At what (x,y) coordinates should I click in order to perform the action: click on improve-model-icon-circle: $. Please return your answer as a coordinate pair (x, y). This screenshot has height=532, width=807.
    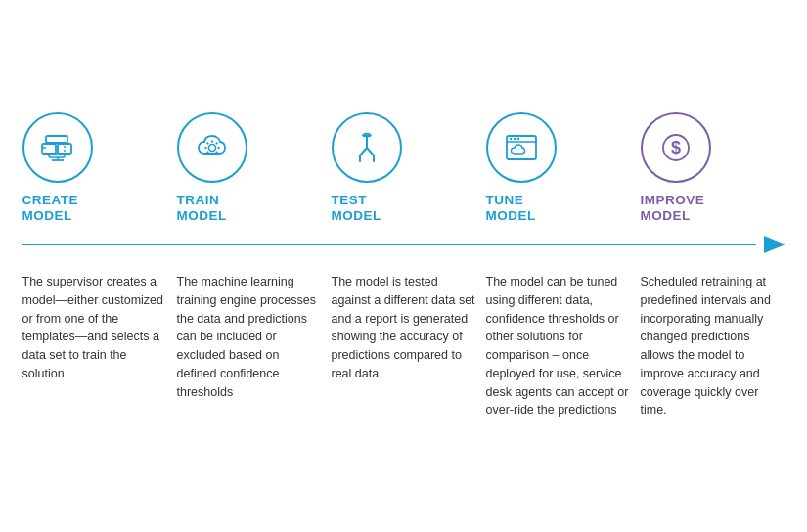
    Looking at the image, I should click on (676, 148).